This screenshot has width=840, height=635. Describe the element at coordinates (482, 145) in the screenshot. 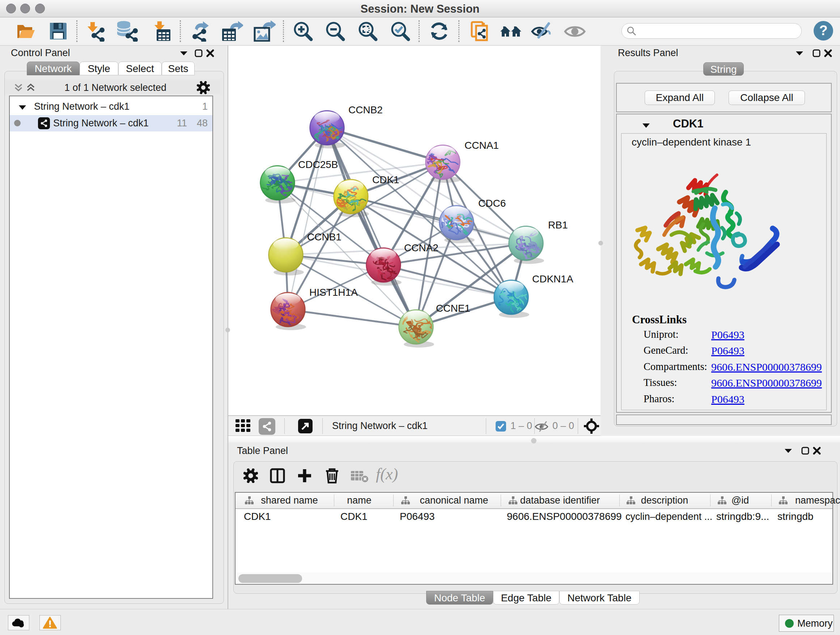

I see `svg-text: CCNA1` at that location.